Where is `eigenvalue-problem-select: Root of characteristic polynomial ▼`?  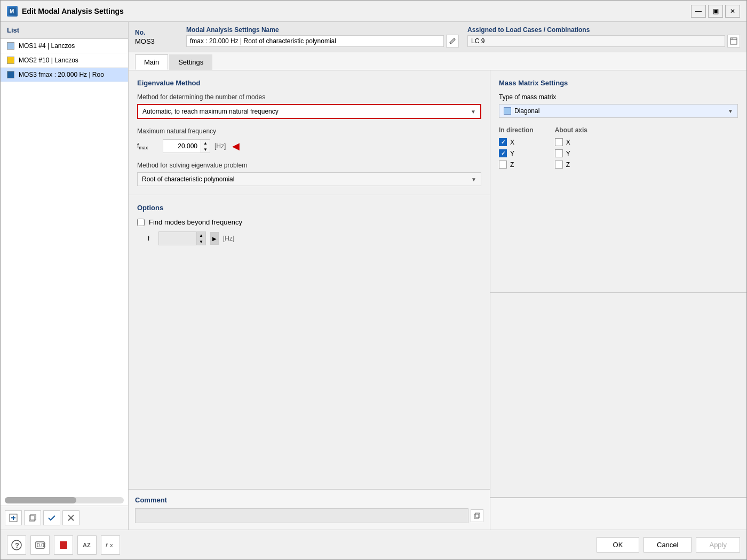 eigenvalue-problem-select: Root of characteristic polynomial ▼ is located at coordinates (309, 179).